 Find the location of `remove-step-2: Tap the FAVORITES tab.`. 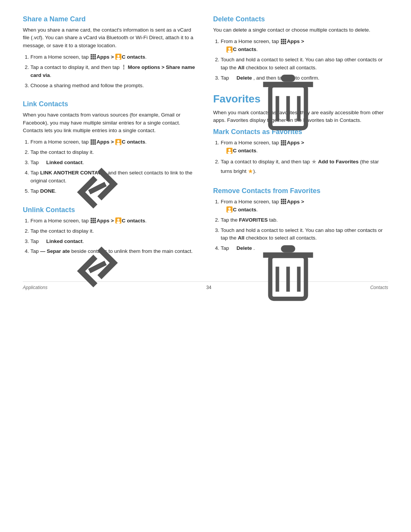

remove-step-2: Tap the FAVORITES tab. is located at coordinates (304, 220).